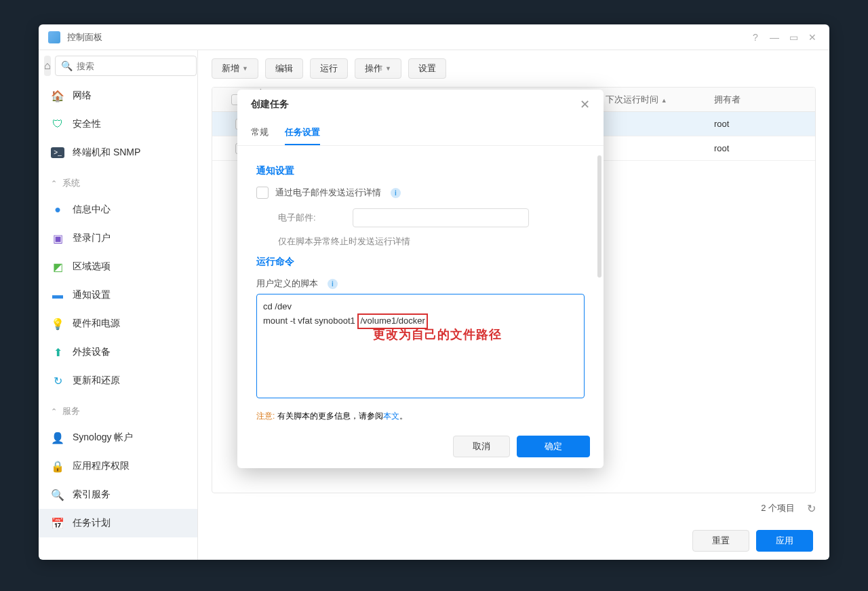  What do you see at coordinates (284, 69) in the screenshot?
I see `edit-button: 编辑` at bounding box center [284, 69].